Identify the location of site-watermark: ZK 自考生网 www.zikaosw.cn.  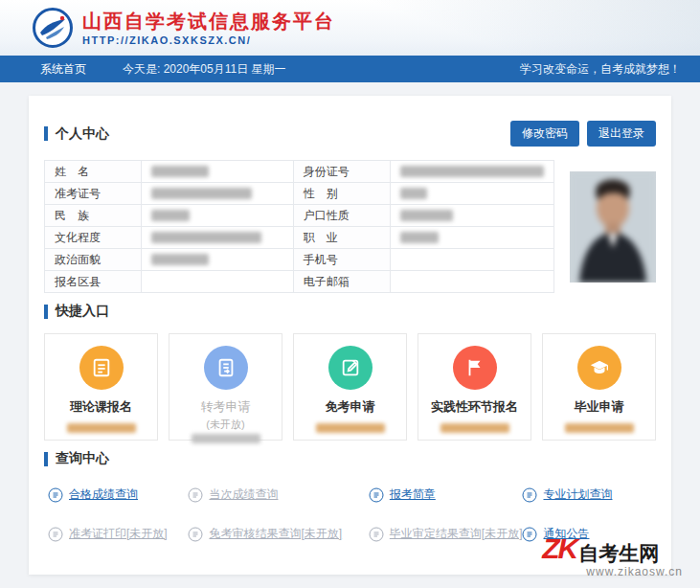
(613, 555).